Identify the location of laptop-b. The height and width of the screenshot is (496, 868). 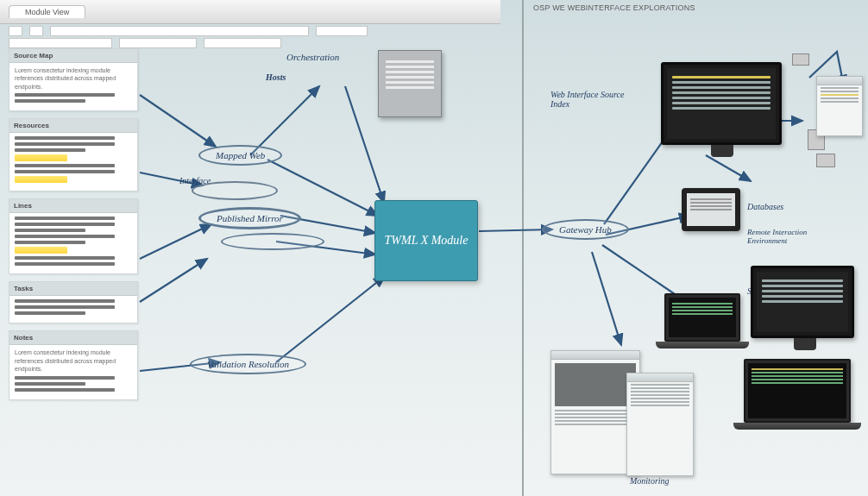
(797, 391).